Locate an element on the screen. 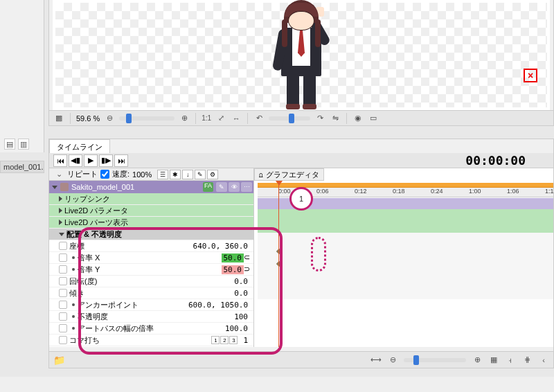 The height and width of the screenshot is (392, 554). zoom-in-icon: ⊕ is located at coordinates (184, 118).